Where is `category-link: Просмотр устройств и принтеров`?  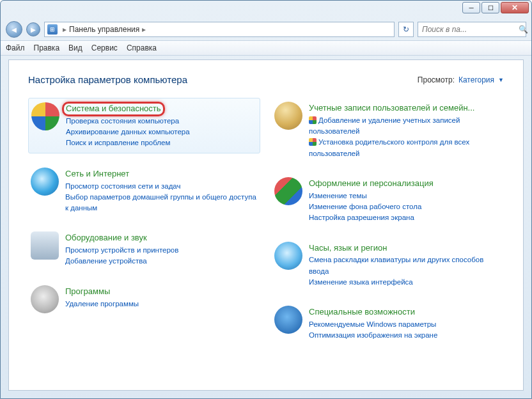 category-link: Просмотр устройств и принтеров is located at coordinates (161, 251).